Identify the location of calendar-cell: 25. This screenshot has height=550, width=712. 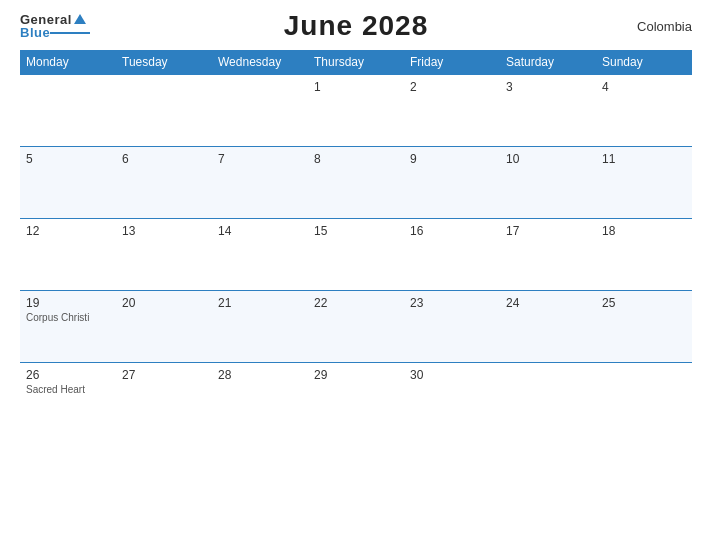
(644, 327).